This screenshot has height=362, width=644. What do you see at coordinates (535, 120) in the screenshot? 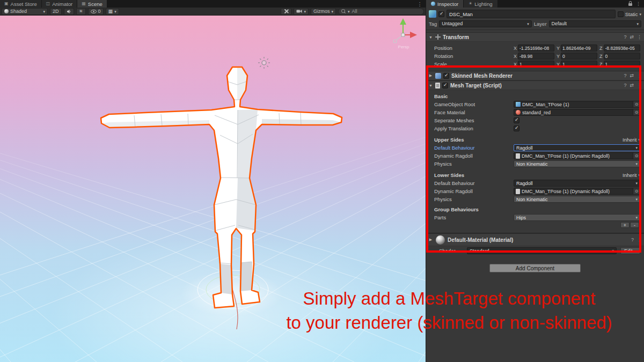
I see `seperate-meshes-row: Seperate Meshes` at bounding box center [535, 120].